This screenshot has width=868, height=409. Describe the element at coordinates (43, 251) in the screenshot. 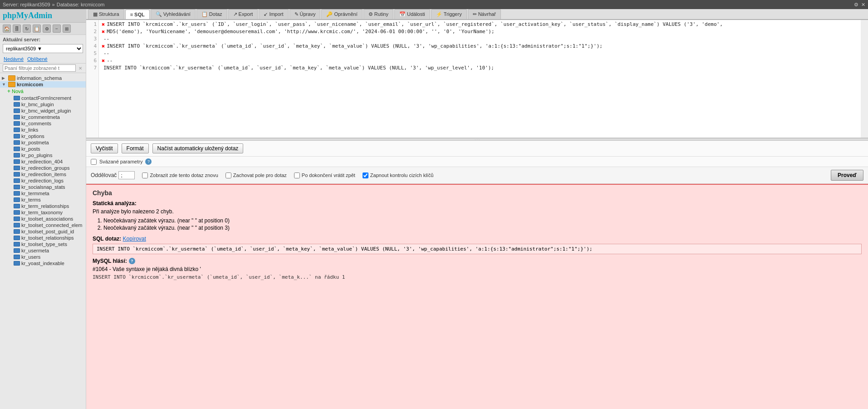

I see `tree-item: kr_usermeta` at that location.